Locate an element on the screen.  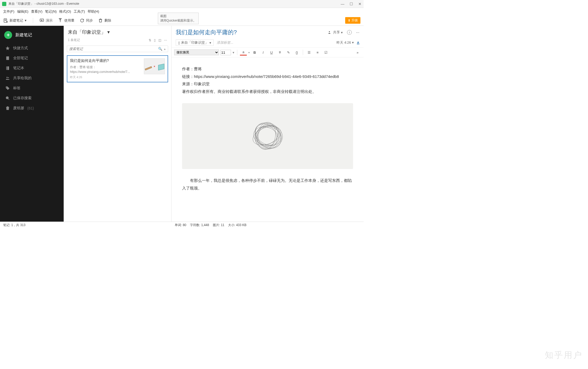
checkbox-button: ☑ is located at coordinates (326, 52).